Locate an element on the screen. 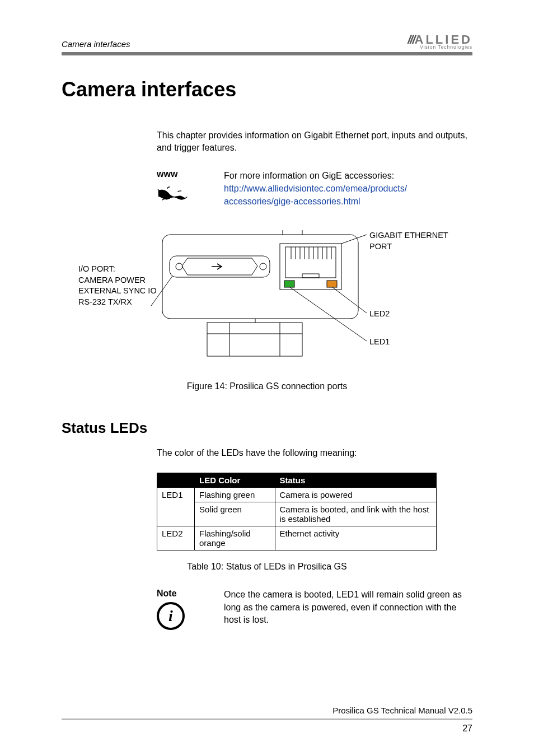  intro-paragraph: This chapter provides information on Gig… is located at coordinates (315, 142).